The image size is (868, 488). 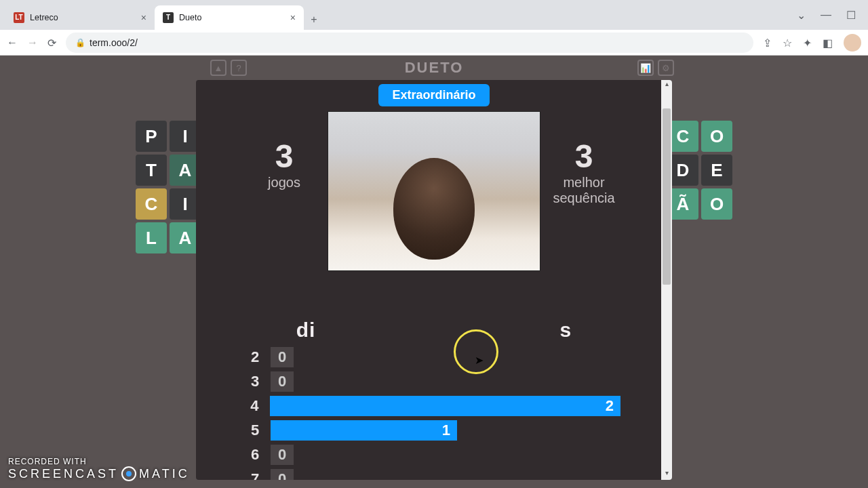 I want to click on tab-title: Letreco, so click(x=83, y=18).